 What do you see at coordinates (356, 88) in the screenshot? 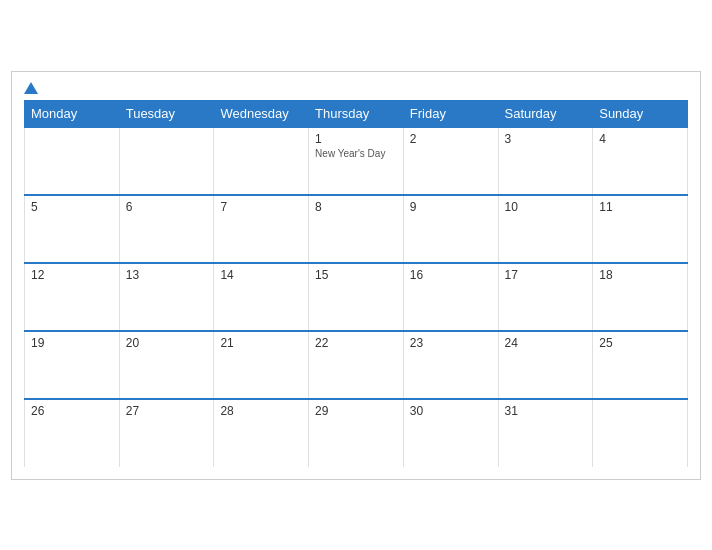
I see `calendar-header` at bounding box center [356, 88].